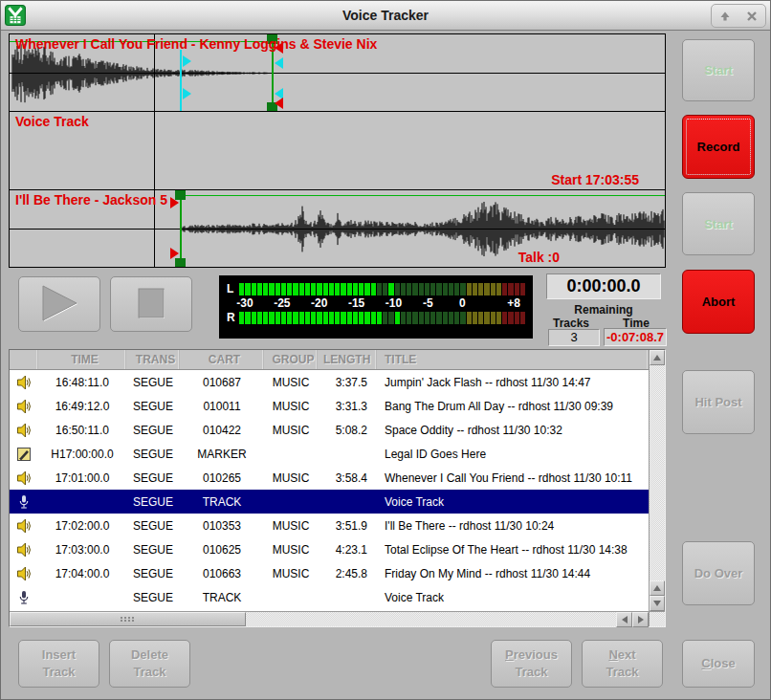  I want to click on column-header-time: TIME, so click(82, 360).